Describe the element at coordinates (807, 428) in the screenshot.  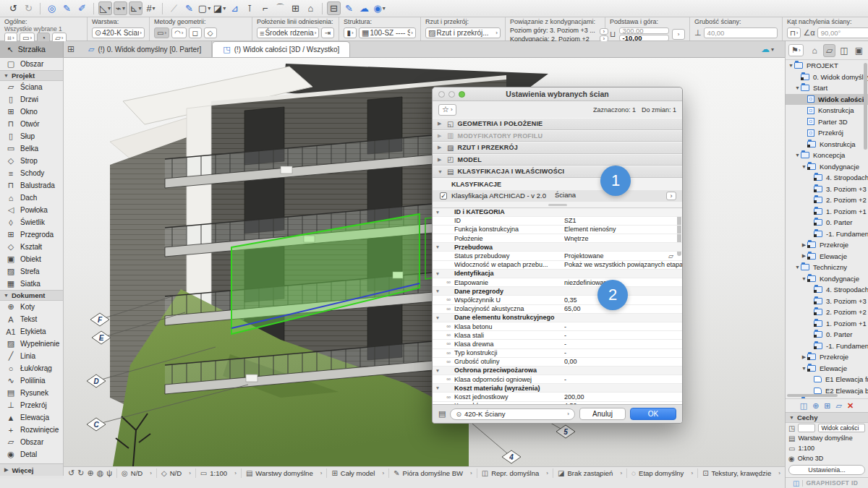
I see `view-id-input` at that location.